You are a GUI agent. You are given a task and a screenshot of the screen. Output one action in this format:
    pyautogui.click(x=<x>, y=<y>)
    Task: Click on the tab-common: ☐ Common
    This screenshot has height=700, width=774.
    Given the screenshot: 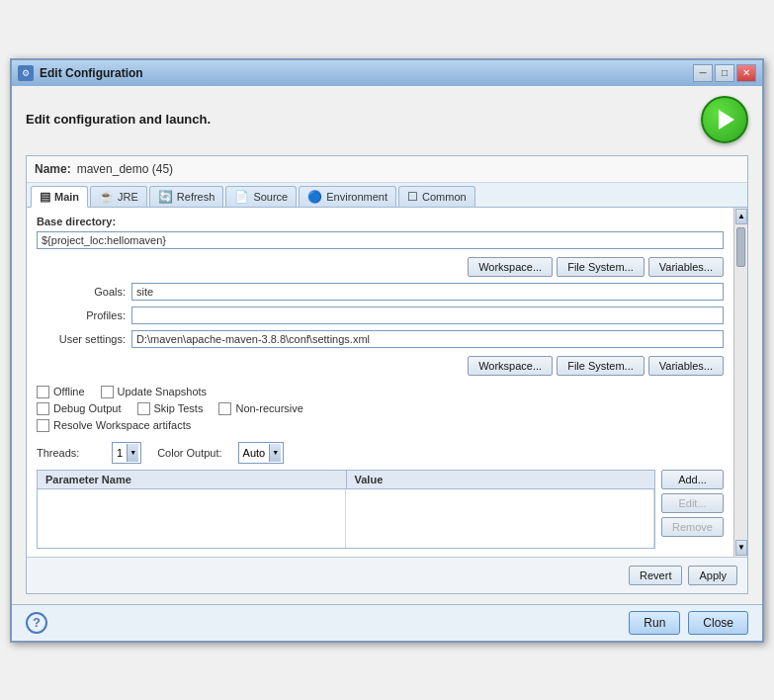 What is the action you would take?
    pyautogui.click(x=437, y=196)
    